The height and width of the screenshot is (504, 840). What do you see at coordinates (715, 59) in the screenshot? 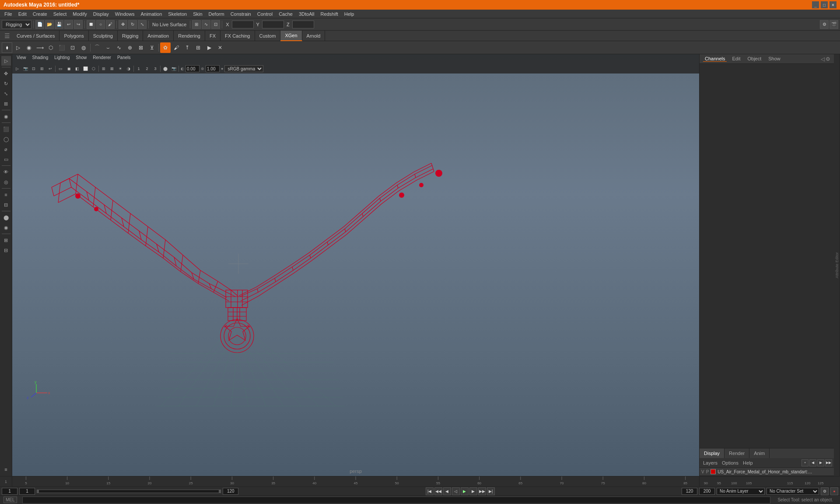
I see `rp-tab-channels: Channels` at bounding box center [715, 59].